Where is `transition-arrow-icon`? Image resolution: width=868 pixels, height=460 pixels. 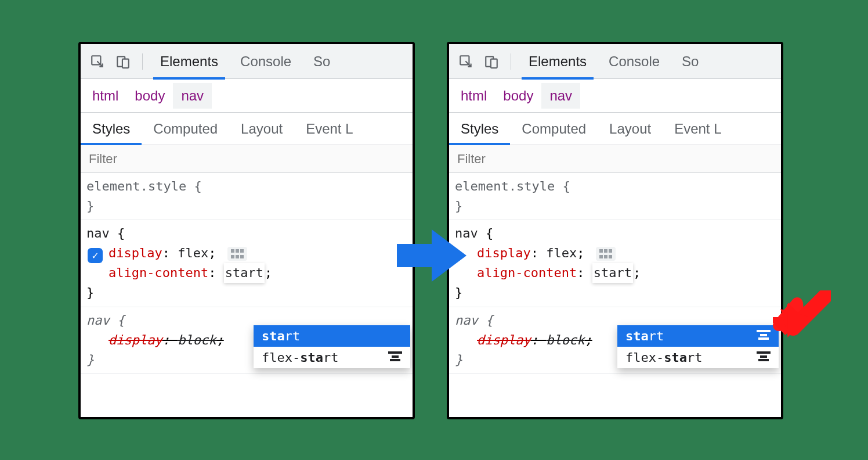 transition-arrow-icon is located at coordinates (432, 256).